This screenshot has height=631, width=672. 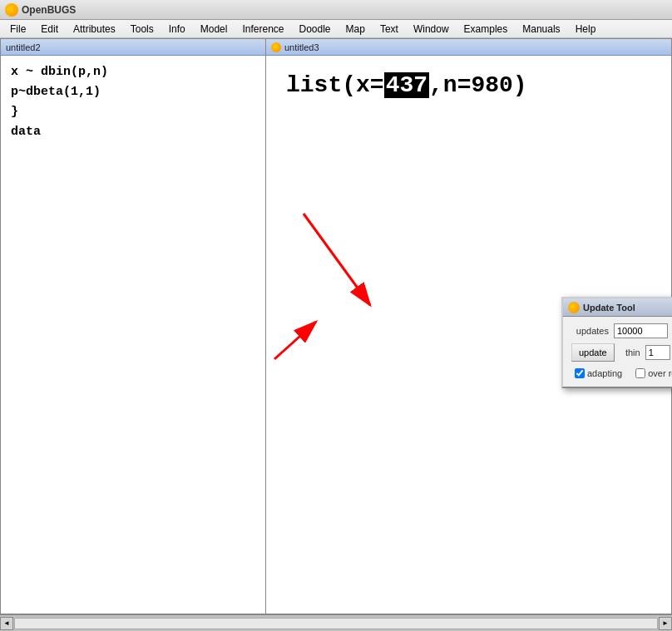 I want to click on menu-help: Help, so click(x=586, y=29).